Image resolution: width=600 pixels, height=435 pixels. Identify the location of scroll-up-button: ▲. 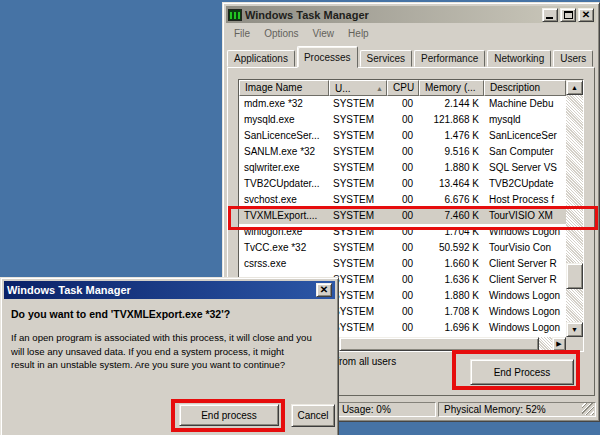
(574, 88).